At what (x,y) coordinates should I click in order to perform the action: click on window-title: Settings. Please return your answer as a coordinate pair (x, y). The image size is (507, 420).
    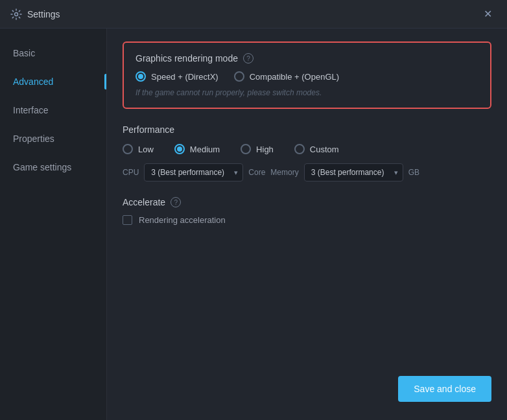
    Looking at the image, I should click on (44, 14).